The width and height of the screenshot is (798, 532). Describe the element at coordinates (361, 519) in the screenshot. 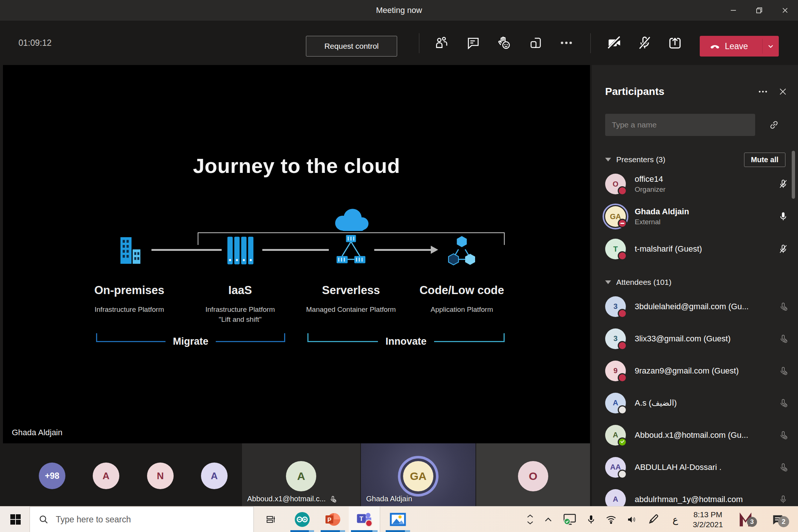

I see `svg-text: T` at that location.